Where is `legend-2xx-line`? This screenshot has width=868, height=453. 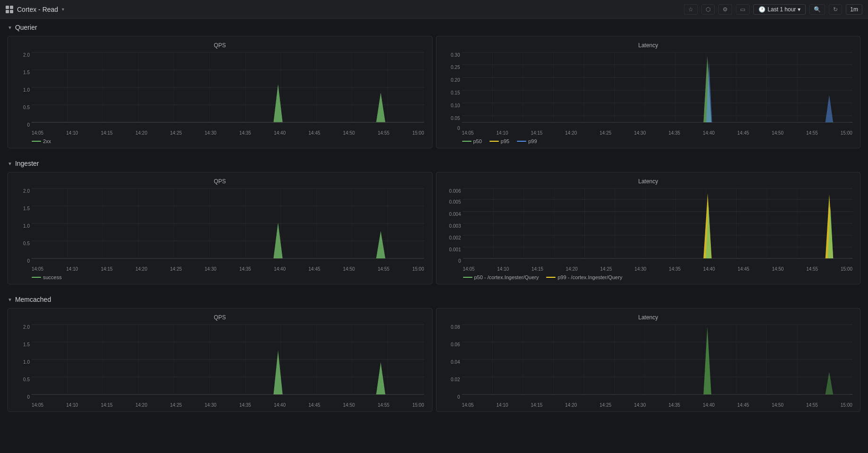
legend-2xx-line is located at coordinates (36, 141).